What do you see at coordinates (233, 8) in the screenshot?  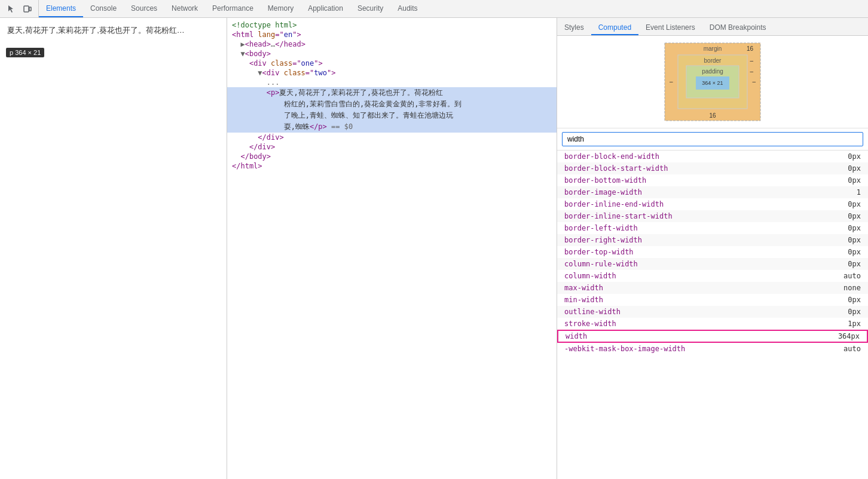 I see `tab-performance: Performance` at bounding box center [233, 8].